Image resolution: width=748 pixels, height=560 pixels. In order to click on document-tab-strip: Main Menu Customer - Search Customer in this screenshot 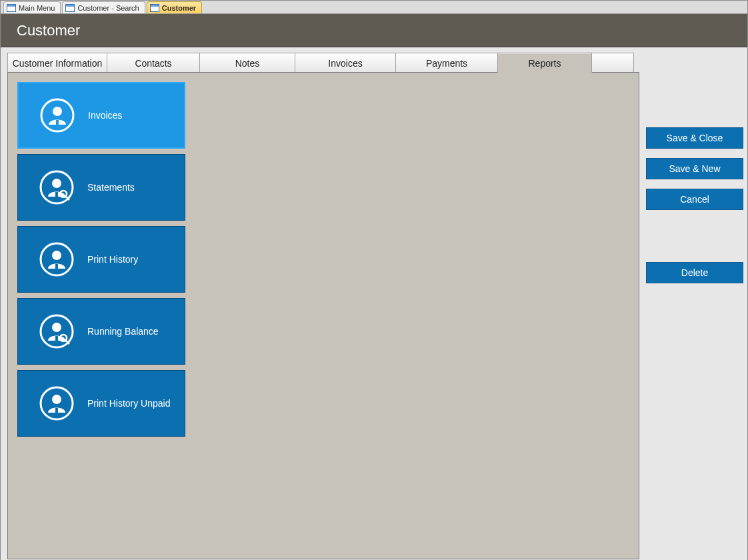, I will do `click(374, 7)`.